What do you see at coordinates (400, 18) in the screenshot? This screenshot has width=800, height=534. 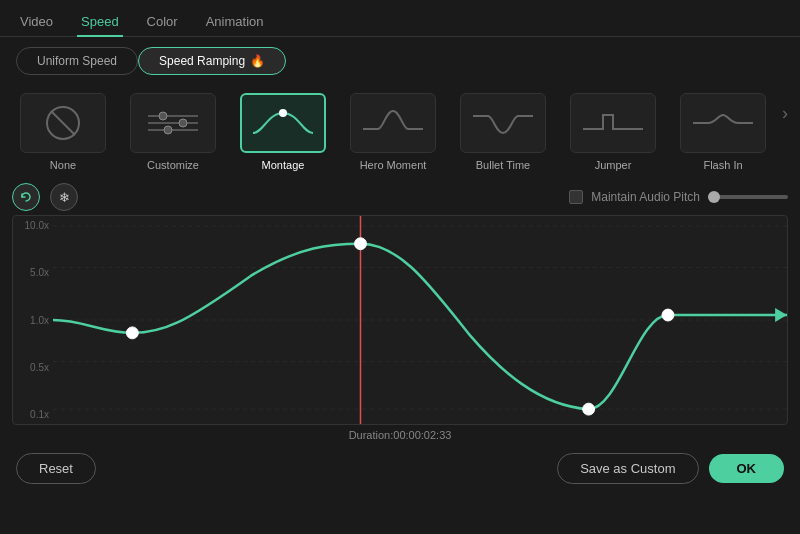 I see `top-tab-bar: Video Speed Color Animation` at bounding box center [400, 18].